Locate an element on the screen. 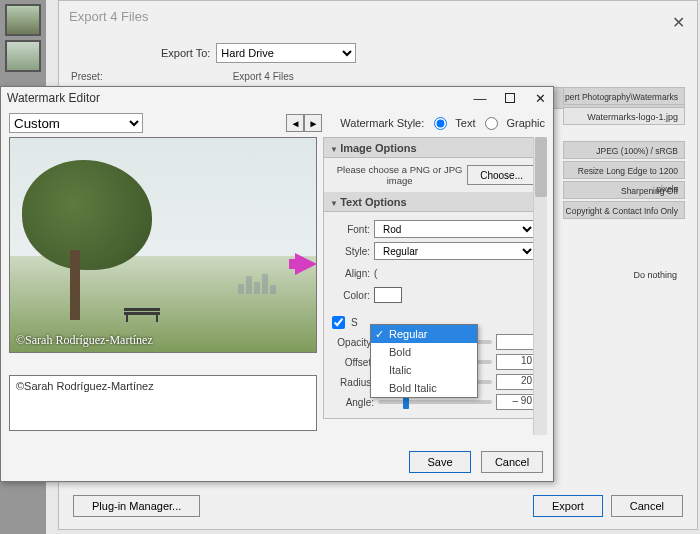 This screenshot has width=700, height=534. offset-label: Offset: is located at coordinates (353, 362).